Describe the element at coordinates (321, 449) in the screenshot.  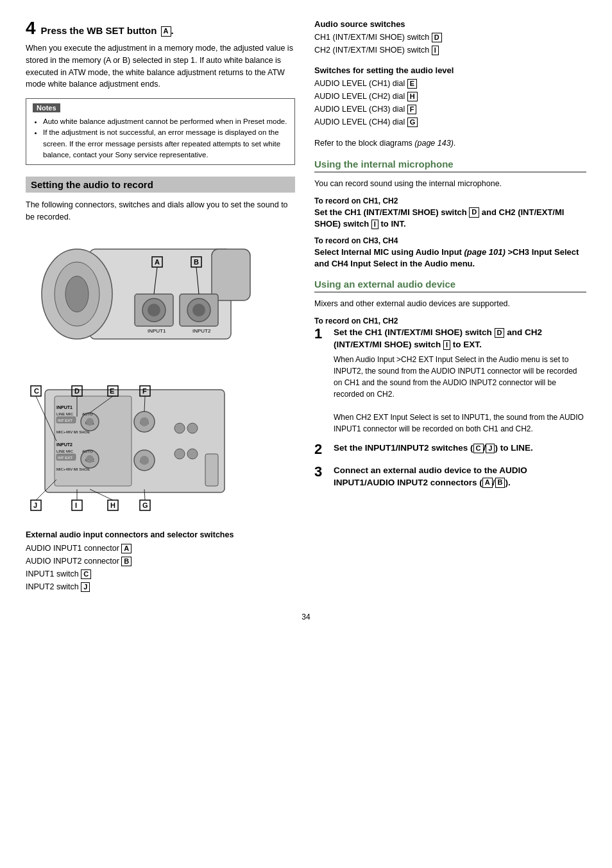
I see `step-2-number: 2` at that location.